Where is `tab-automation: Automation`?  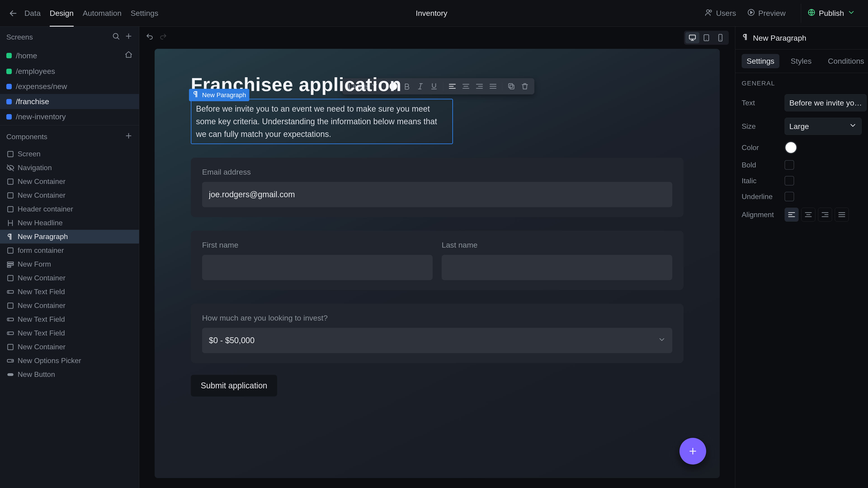
tab-automation: Automation is located at coordinates (102, 13).